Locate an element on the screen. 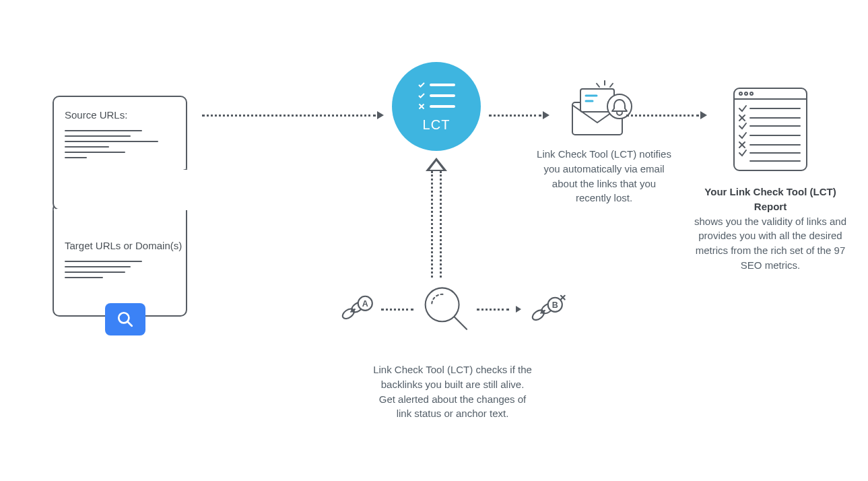 The width and height of the screenshot is (868, 481). email-alert-icon is located at coordinates (604, 110).